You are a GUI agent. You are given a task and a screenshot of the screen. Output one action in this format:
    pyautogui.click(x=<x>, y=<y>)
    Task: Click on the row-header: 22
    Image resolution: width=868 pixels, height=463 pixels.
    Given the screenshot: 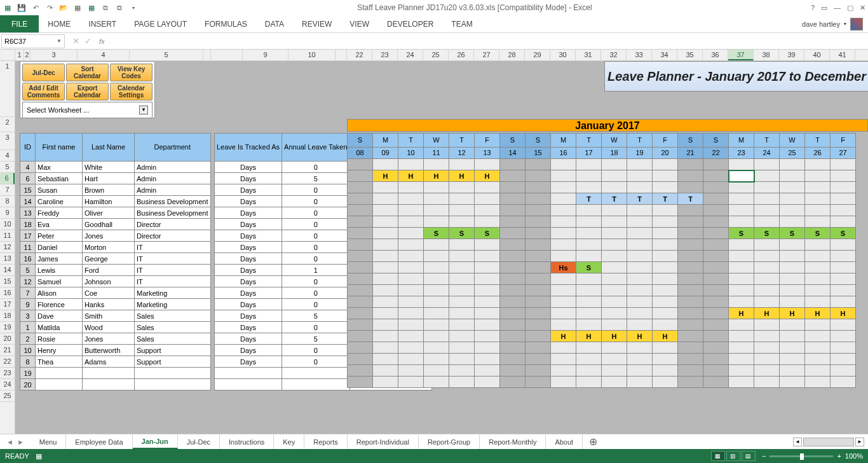 What is the action you would take?
    pyautogui.click(x=8, y=362)
    